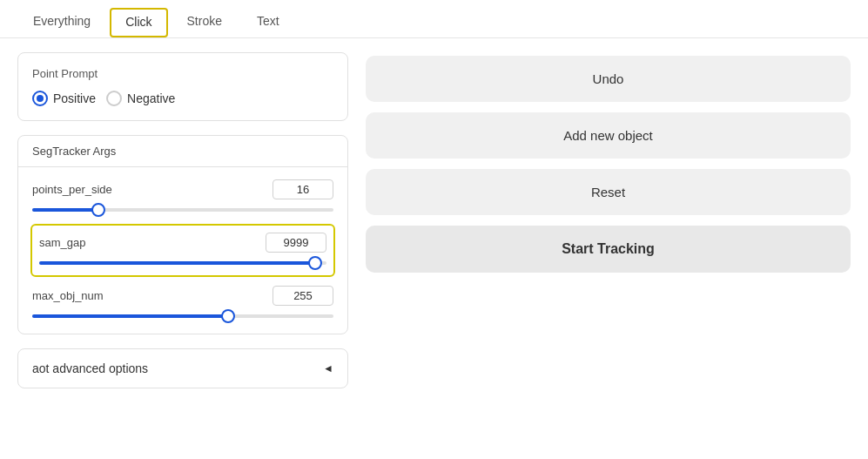  Describe the element at coordinates (183, 152) in the screenshot. I see `segtracker-args-title: SegTracker Args` at that location.